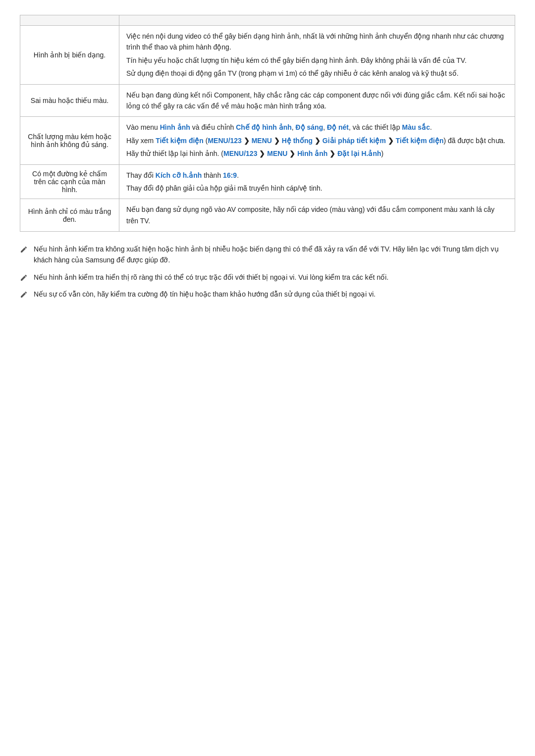  I want to click on table-row: Có một đường kẻ chấm trên các cạnh của m…, so click(268, 182).